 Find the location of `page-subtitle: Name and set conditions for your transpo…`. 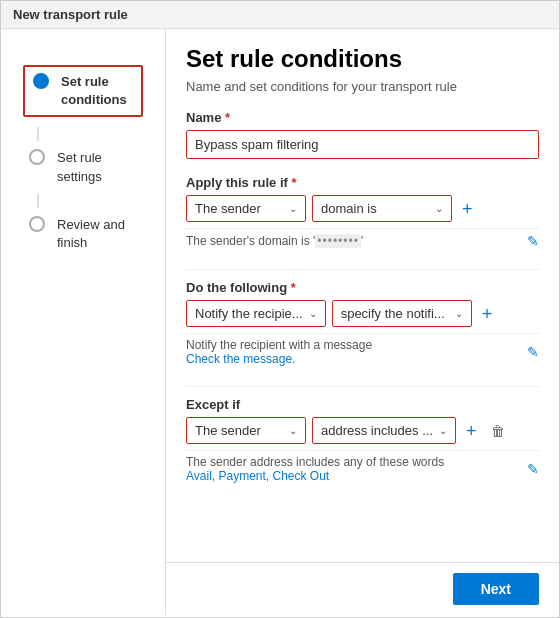

page-subtitle: Name and set conditions for your transpo… is located at coordinates (362, 86).